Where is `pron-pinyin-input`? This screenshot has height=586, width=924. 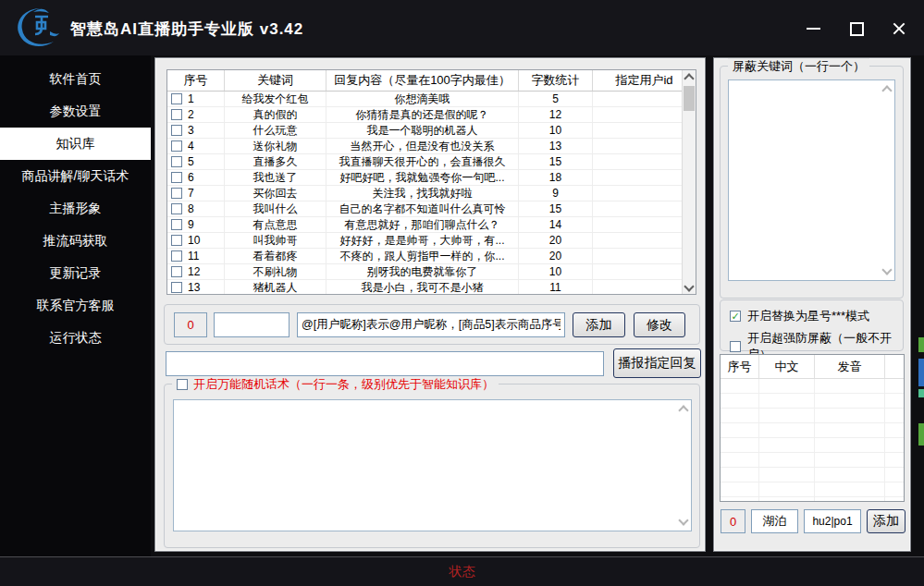
pron-pinyin-input is located at coordinates (832, 521).